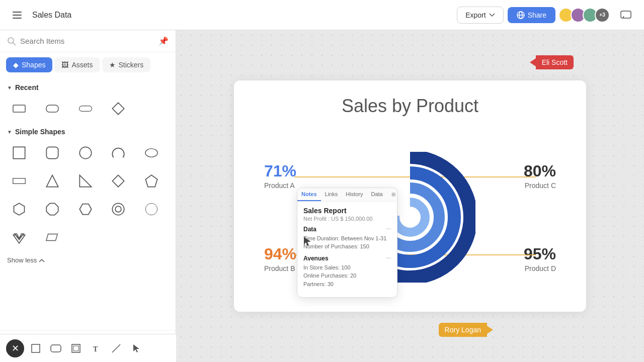 This screenshot has height=362, width=644. I want to click on shape-rounded-rect, so click(52, 109).